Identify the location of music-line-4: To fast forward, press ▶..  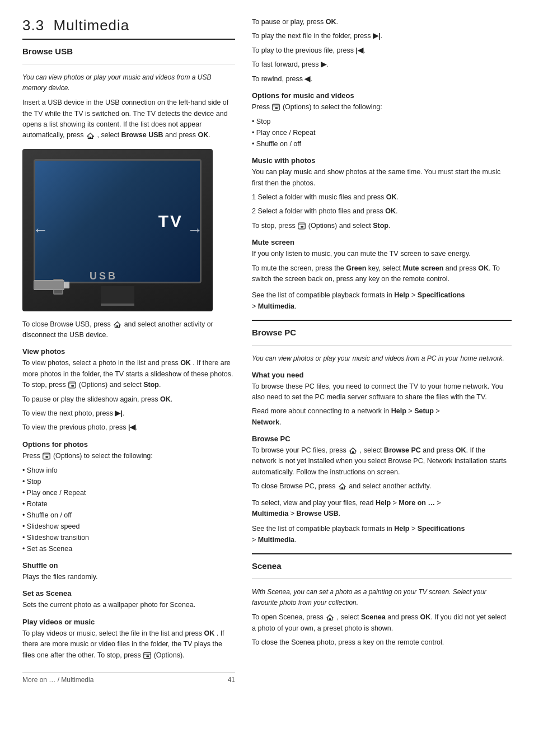
(382, 65).